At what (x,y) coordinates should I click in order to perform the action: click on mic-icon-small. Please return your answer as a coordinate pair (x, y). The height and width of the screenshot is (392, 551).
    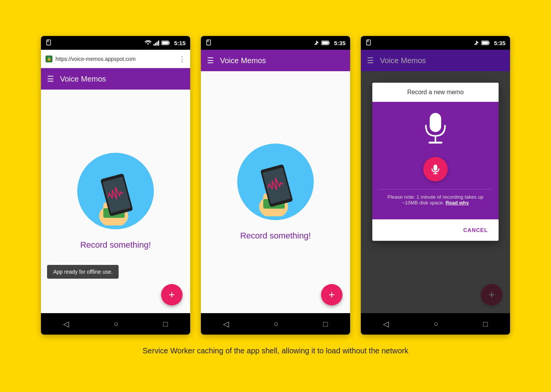
    Looking at the image, I should click on (435, 169).